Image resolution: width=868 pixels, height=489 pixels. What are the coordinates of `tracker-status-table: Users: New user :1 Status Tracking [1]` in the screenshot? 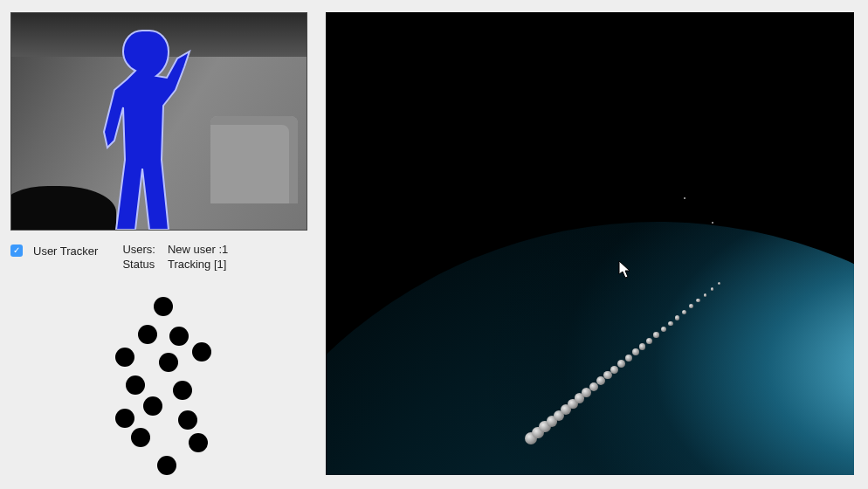 It's located at (175, 257).